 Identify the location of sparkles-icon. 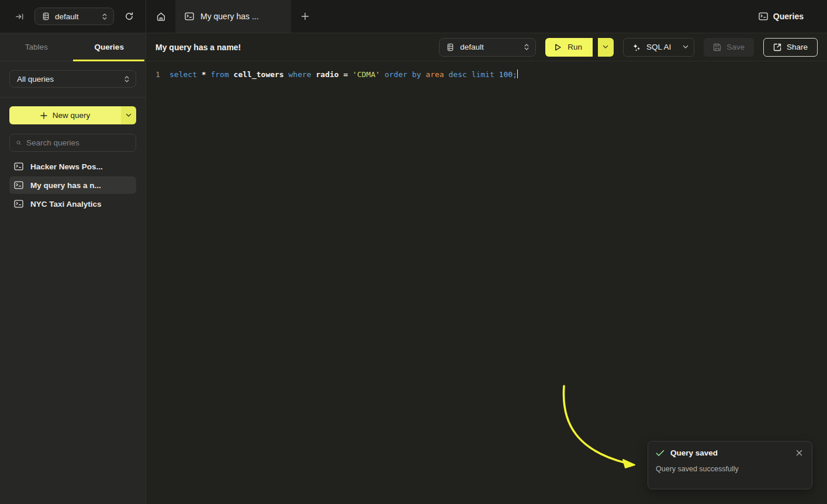
(636, 47).